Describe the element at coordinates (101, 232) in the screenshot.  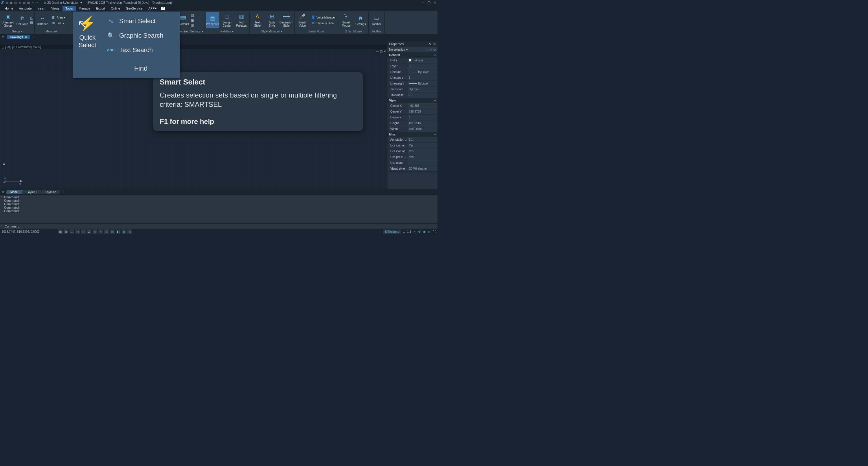
I see `lwt-toggle-icon: ≡` at that location.